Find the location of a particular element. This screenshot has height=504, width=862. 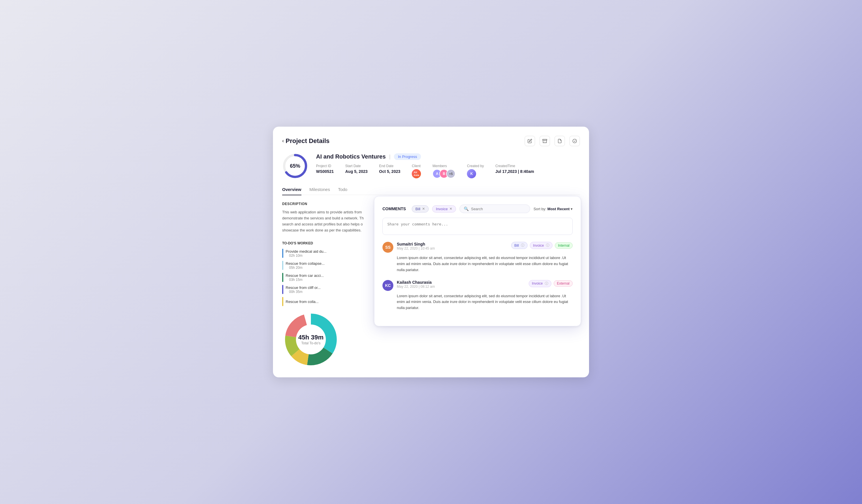

filter-bill-close: ✕ is located at coordinates (423, 209).